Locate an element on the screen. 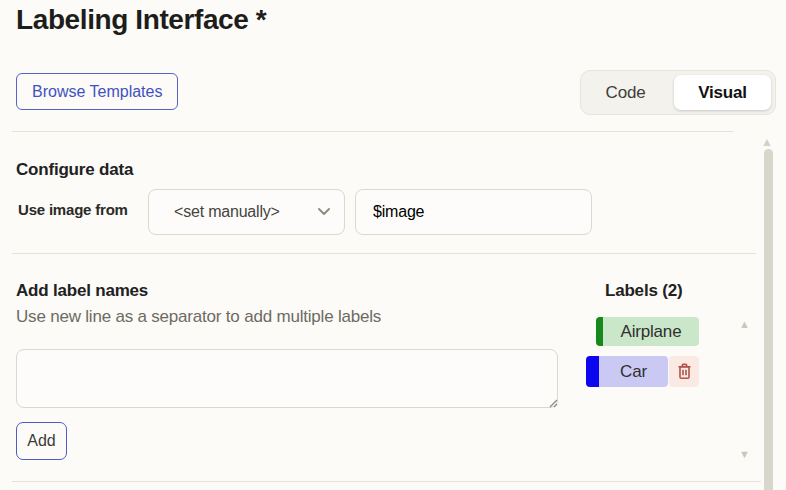 The height and width of the screenshot is (490, 786). trash-icon is located at coordinates (684, 372).